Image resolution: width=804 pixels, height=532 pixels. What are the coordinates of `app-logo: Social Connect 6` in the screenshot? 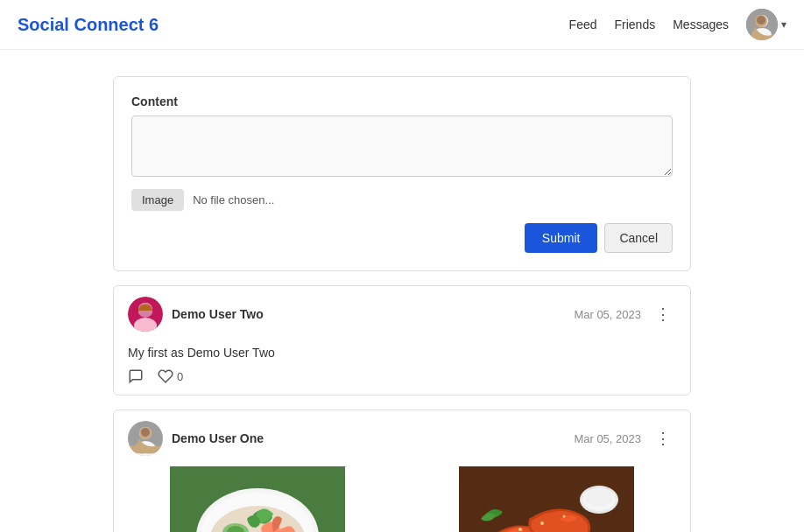 It's located at (88, 24).